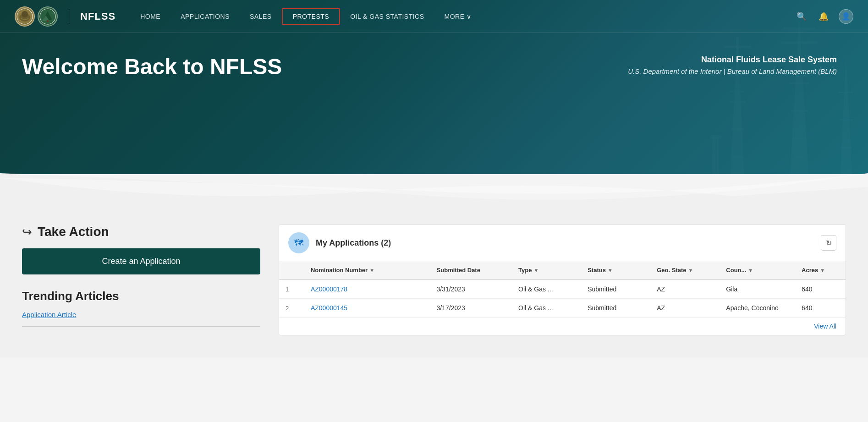 This screenshot has width=868, height=422. I want to click on county-cell: Apache, Coconino, so click(757, 308).